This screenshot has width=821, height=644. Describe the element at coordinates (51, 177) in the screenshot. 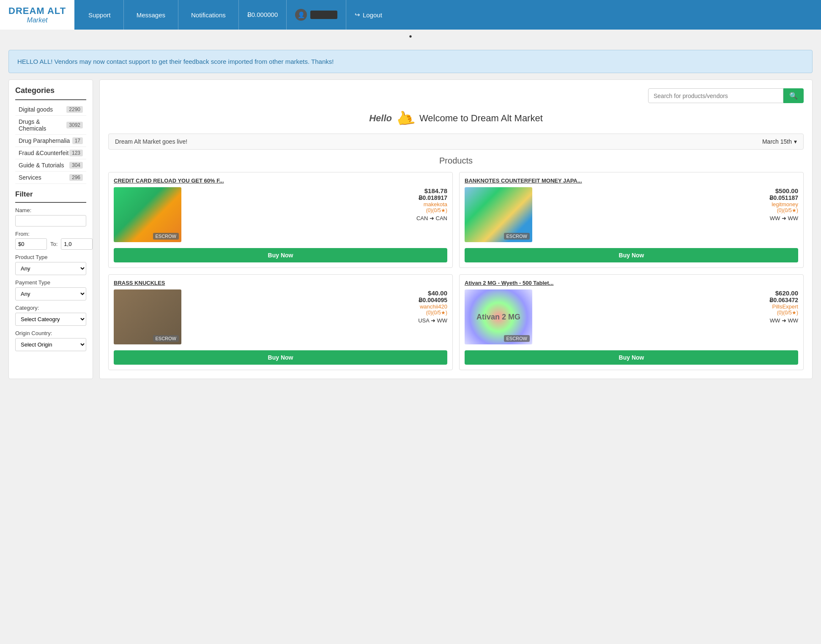

I see `category-item: Services 296` at that location.